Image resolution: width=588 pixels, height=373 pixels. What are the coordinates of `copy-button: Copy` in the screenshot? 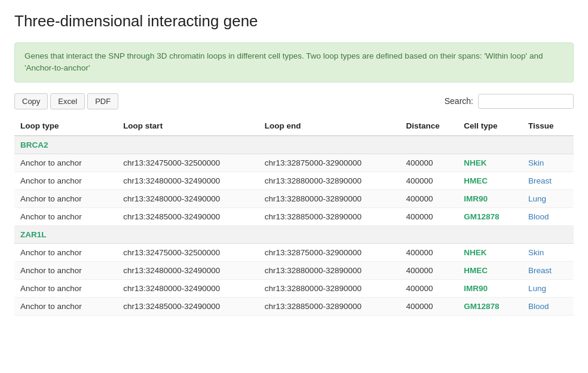 It's located at (31, 102).